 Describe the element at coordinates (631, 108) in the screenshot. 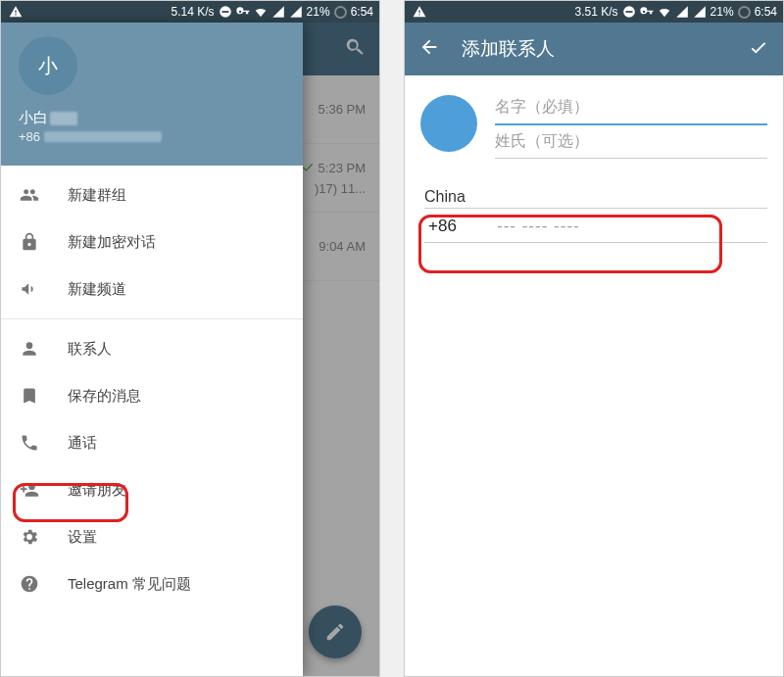

I see `first-name-field: 名字（必填）` at that location.